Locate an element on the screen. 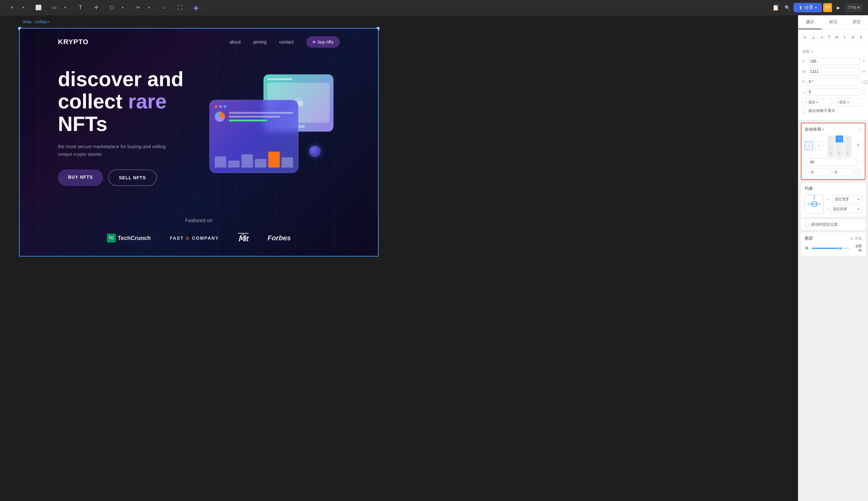 The width and height of the screenshot is (868, 501). nav-about: about is located at coordinates (236, 42).